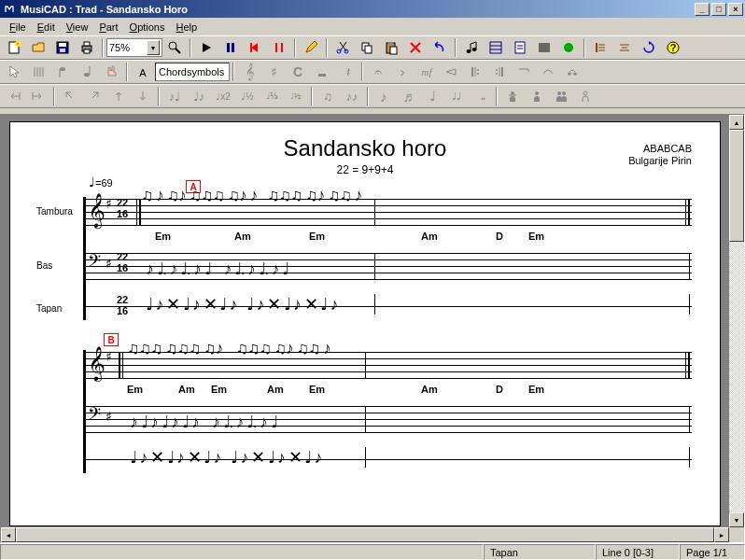  Describe the element at coordinates (649, 48) in the screenshot. I see `refresh-button` at that location.